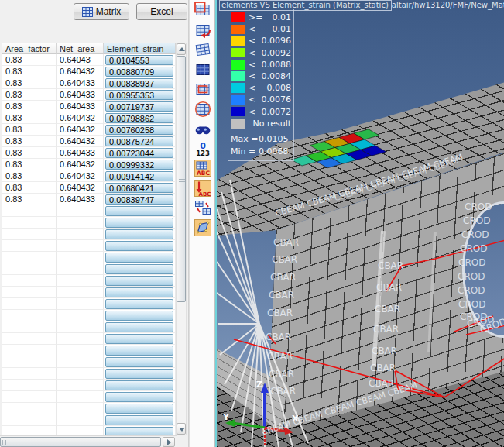  Describe the element at coordinates (139, 107) in the screenshot. I see `element-strain-field: 0.00719737` at that location.